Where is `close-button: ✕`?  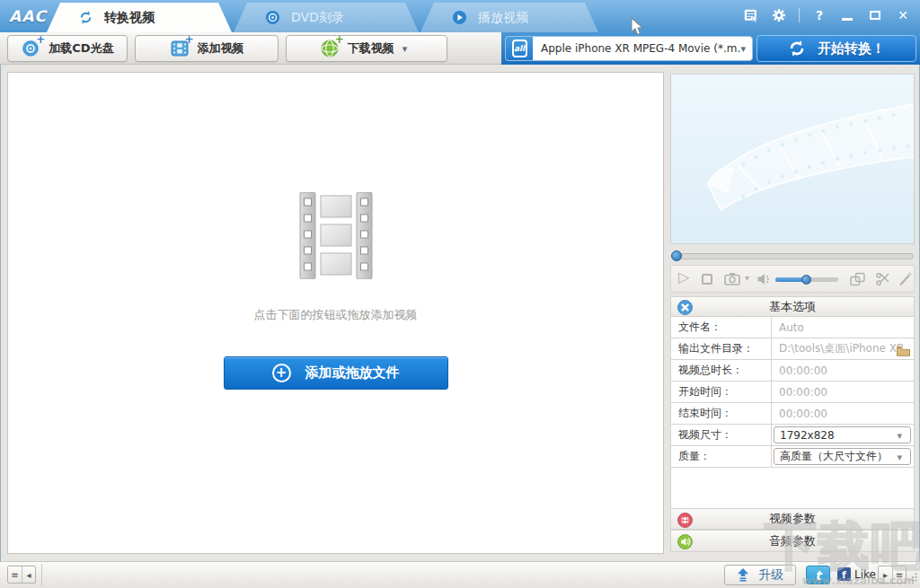
close-button: ✕ is located at coordinates (903, 15).